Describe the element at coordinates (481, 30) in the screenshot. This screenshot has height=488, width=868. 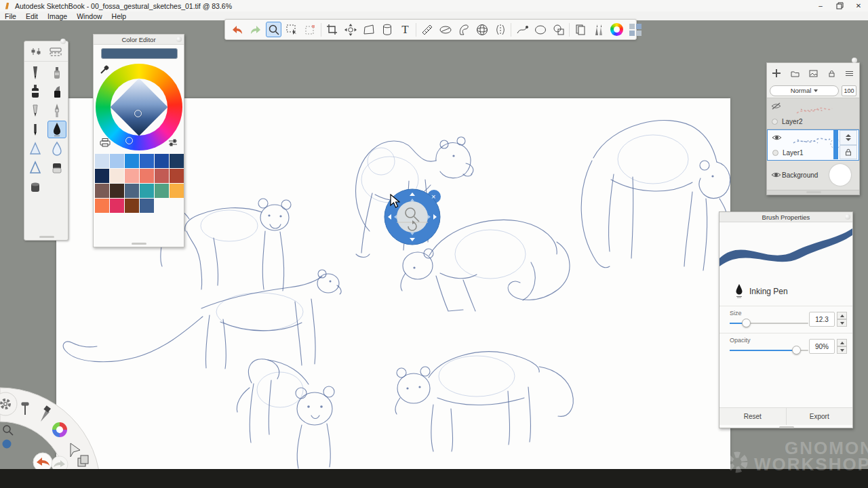
I see `perspective-guide-tool` at that location.